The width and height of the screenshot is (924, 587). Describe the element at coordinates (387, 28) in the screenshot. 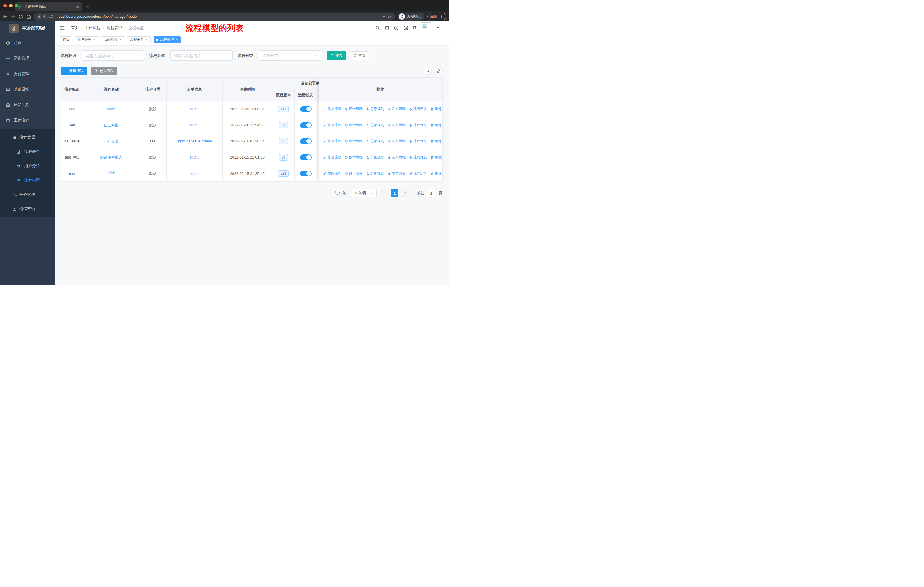

I see `github-icon` at that location.